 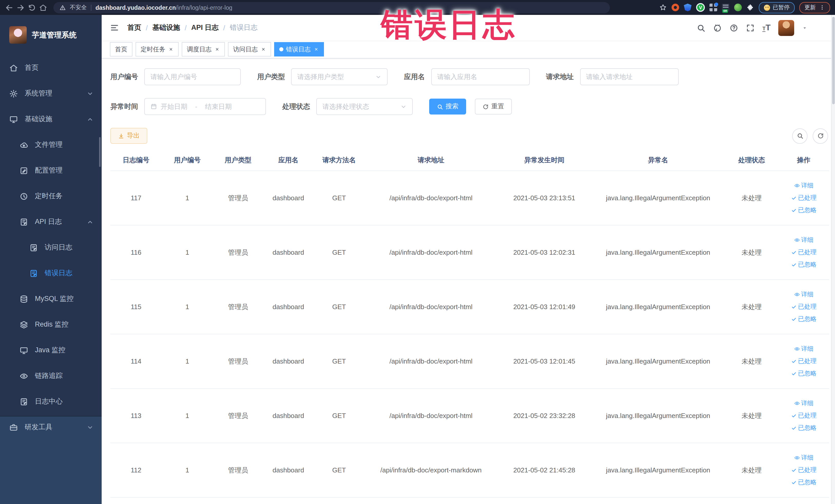 I want to click on sidebar-item-文件管理: 文件管理, so click(x=51, y=145).